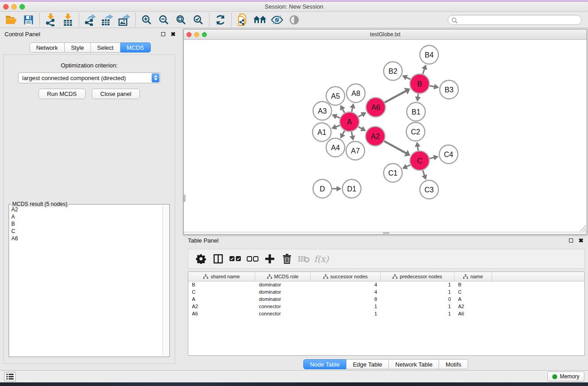 The image size is (588, 386). Describe the element at coordinates (47, 48) in the screenshot. I see `tab-network: Network` at that location.